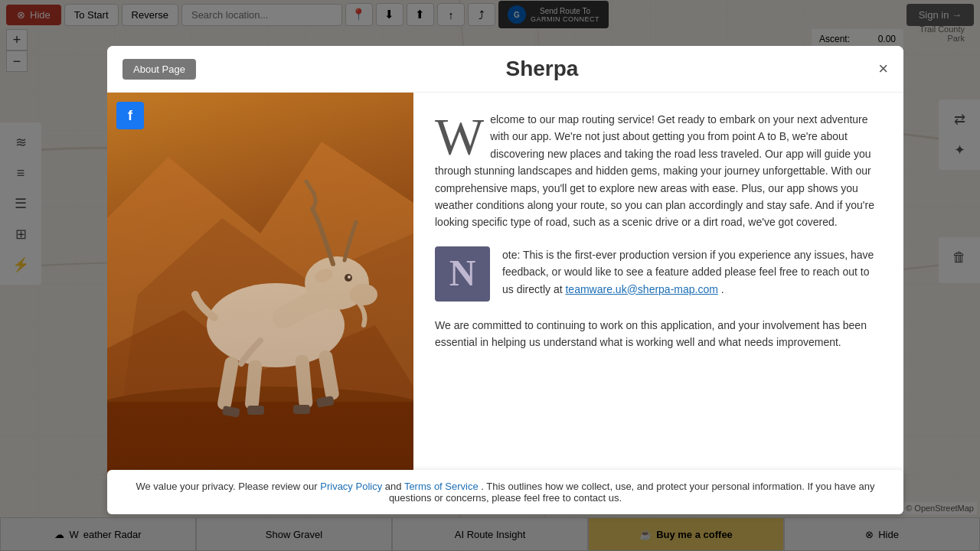  I want to click on note-text: ote: This is the first-ever production v…, so click(692, 272).